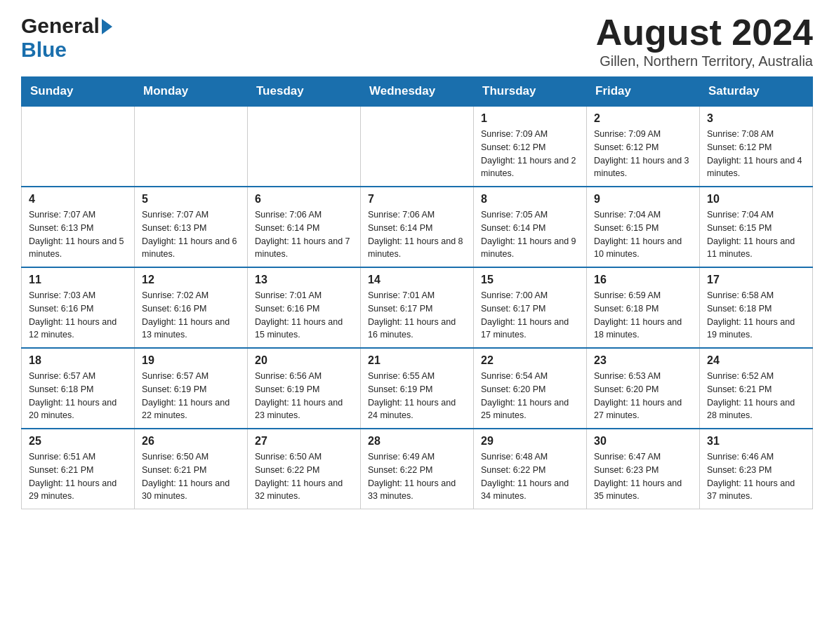 This screenshot has width=834, height=644. Describe the element at coordinates (757, 146) in the screenshot. I see `calendar-day-cell: 3Sunrise: 7:08 AMSunset: 6:12 PMDaylight…` at that location.